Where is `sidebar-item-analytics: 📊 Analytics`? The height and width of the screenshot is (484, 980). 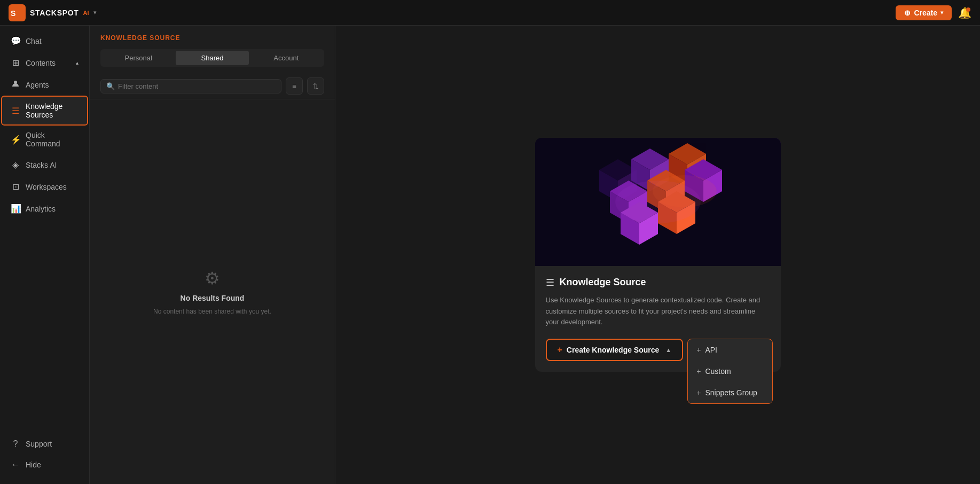 sidebar-item-analytics: 📊 Analytics is located at coordinates (45, 208).